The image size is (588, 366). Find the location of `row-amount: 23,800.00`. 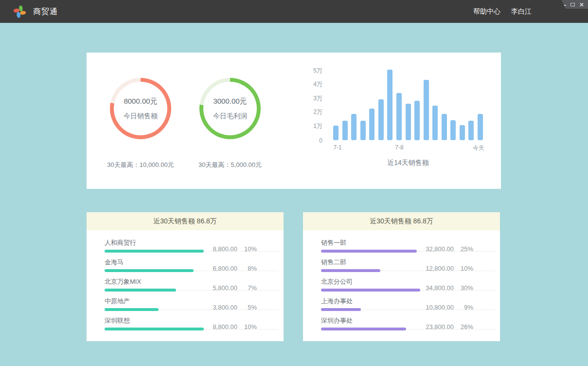

row-amount: 23,800.00 is located at coordinates (429, 327).